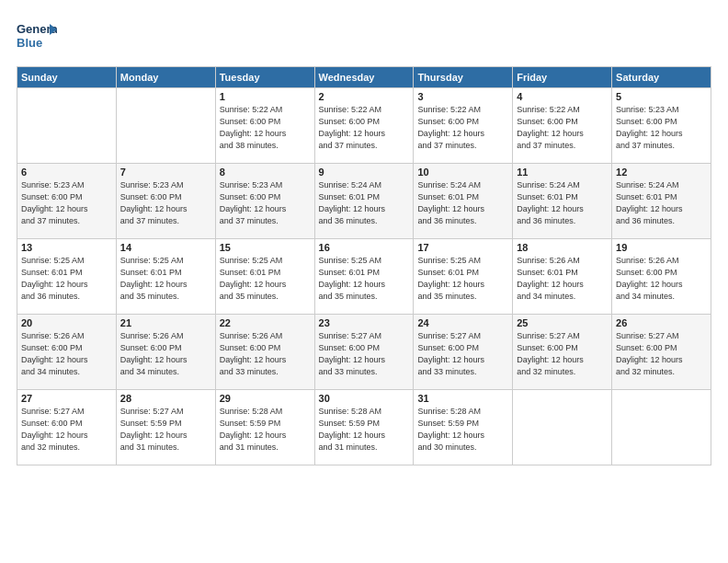 The image size is (728, 563). I want to click on day-number: 9, so click(364, 172).